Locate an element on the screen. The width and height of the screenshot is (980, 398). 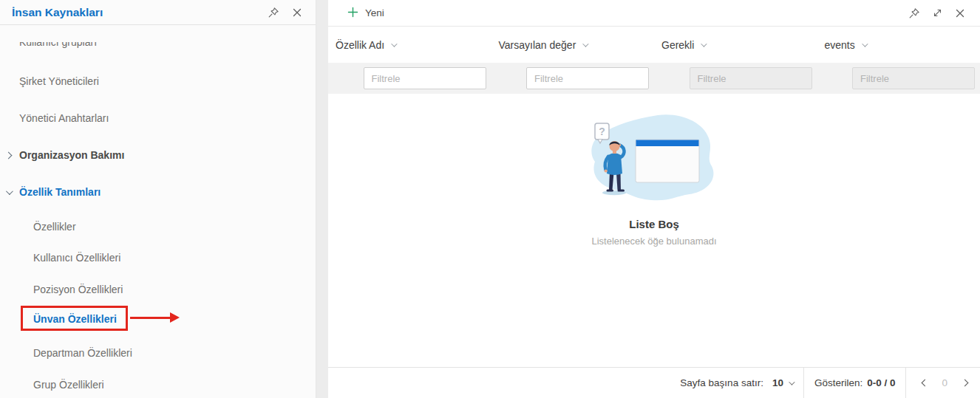
sidebar-item-unvan-ozellikleri: Ünvan Özellikleri is located at coordinates (75, 319).